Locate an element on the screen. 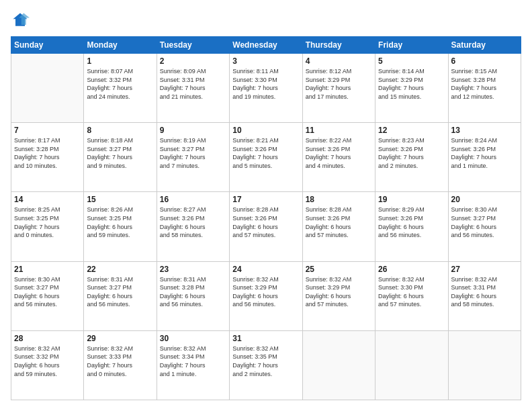  calendar-cell: 2Sunrise: 8:09 AM Sunset: 3:31 PM Daylig… is located at coordinates (193, 89).